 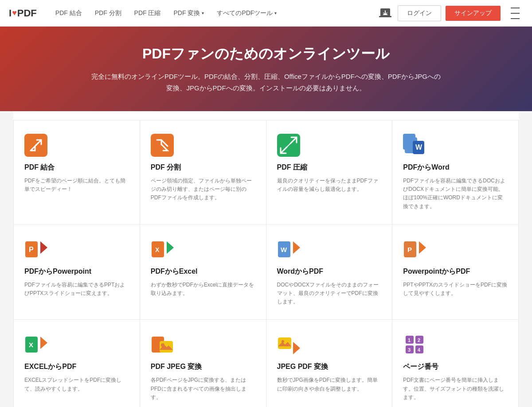 What do you see at coordinates (36, 145) in the screenshot?
I see `tool-icon-merge` at bounding box center [36, 145].